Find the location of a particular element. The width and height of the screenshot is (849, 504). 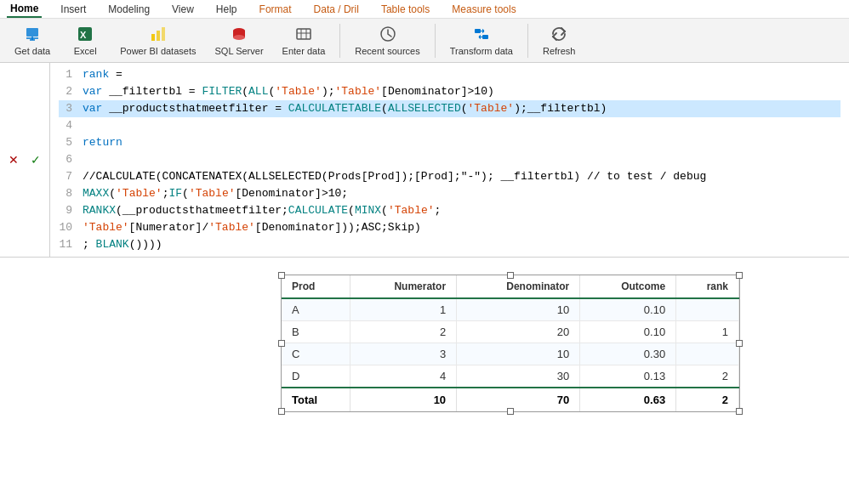

power-bi-datasets-label: Power BI datasets is located at coordinates (158, 51).